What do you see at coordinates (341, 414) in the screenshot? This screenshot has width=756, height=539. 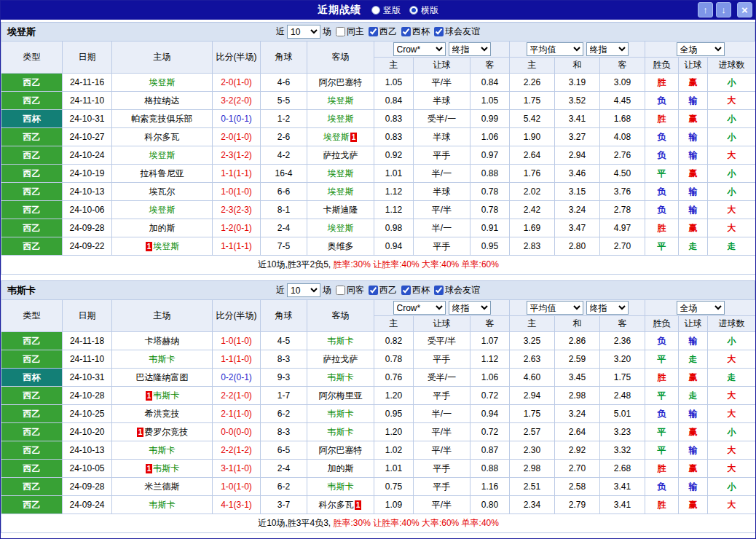 I see `away-team: 韦斯卡` at bounding box center [341, 414].